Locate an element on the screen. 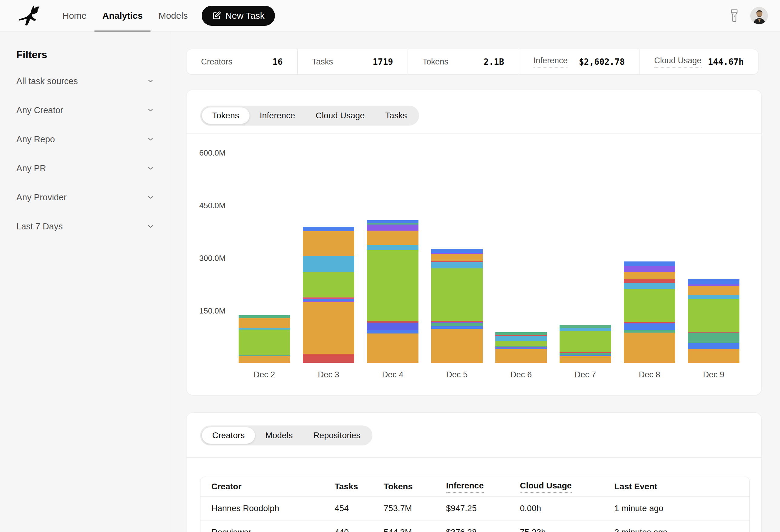 This screenshot has width=780, height=532. column-header-label: Tasks is located at coordinates (346, 486).